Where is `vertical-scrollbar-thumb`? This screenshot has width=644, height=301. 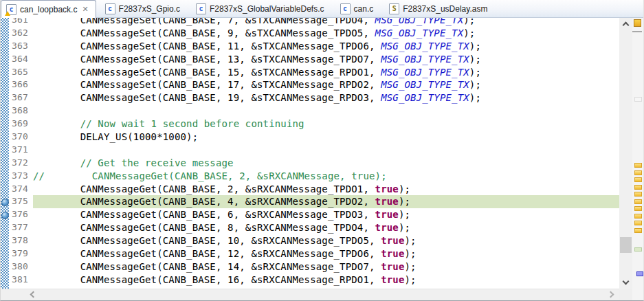 vertical-scrollbar-thumb is located at coordinates (625, 245).